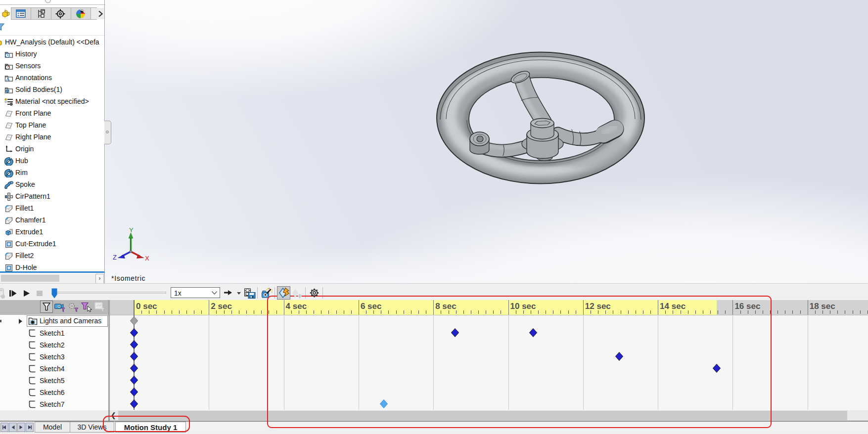 The height and width of the screenshot is (434, 868). Describe the element at coordinates (115, 257) in the screenshot. I see `svg-text: Z` at that location.